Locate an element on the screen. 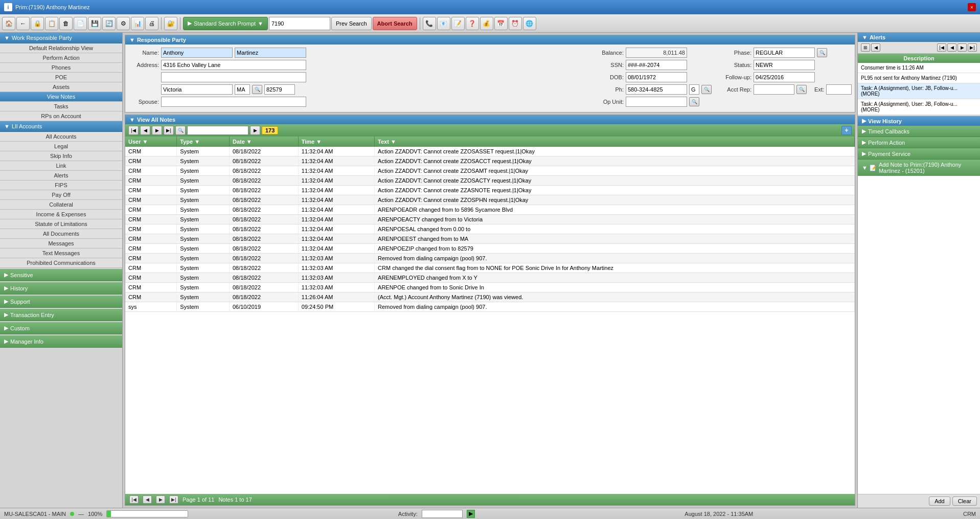 The width and height of the screenshot is (980, 519). sidebar-item-alerts: Alerts is located at coordinates (61, 176).